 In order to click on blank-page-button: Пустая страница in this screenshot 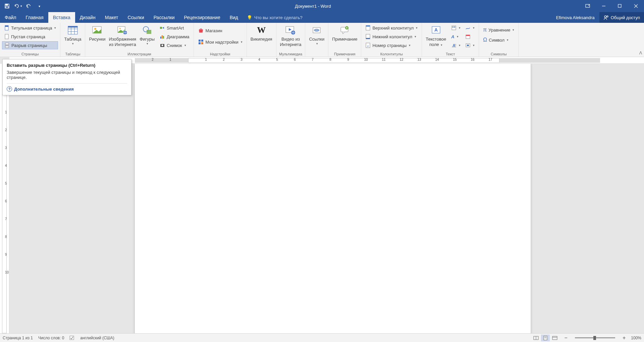, I will do `click(30, 37)`.